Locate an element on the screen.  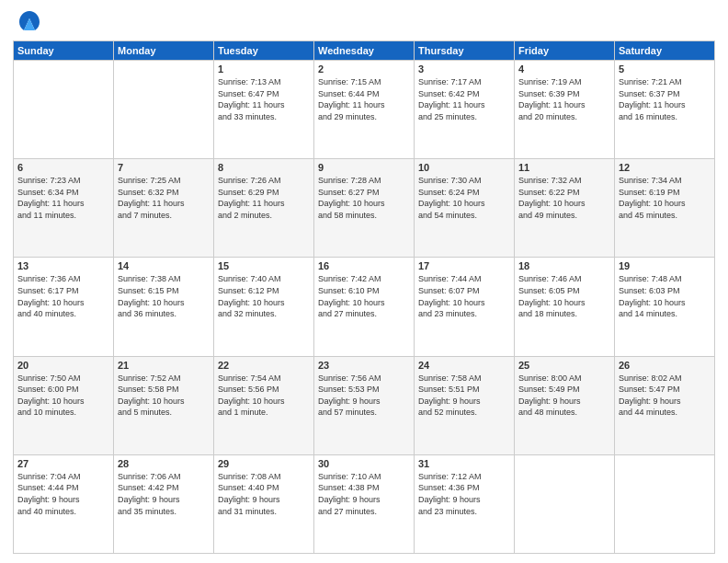
day-info: Sunrise: 7:10 AM Sunset: 4:38 PM Dayligh… is located at coordinates (364, 494).